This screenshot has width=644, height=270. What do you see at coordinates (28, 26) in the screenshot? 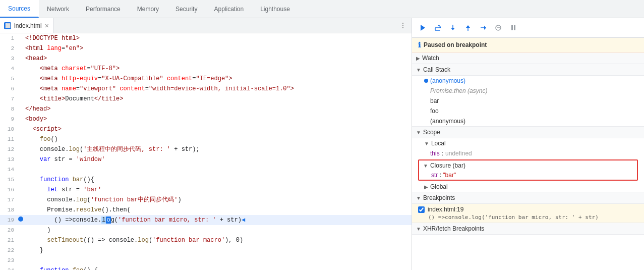
I see `file-tab-name: index.html` at bounding box center [28, 26].